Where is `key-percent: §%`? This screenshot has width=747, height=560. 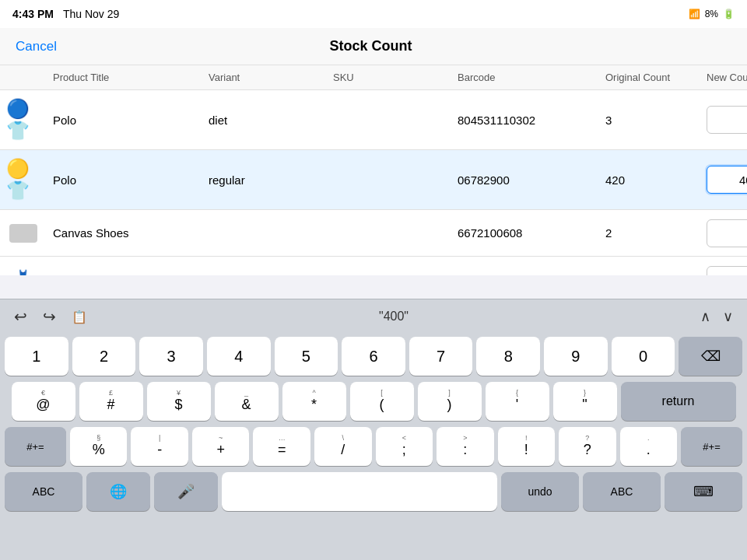 key-percent: §% is located at coordinates (99, 446).